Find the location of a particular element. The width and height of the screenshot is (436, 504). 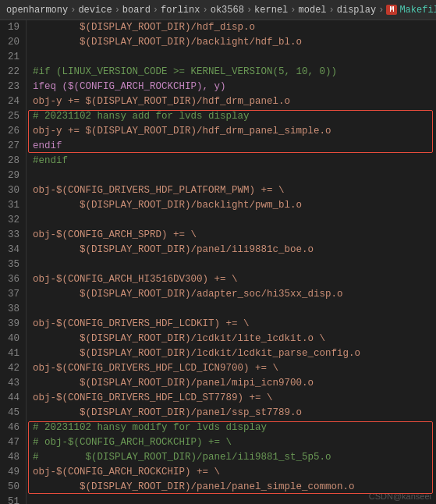

code-line: obj-y += $(DISPLAY_ROOT_DIR)/hdf_drm_pan… is located at coordinates (234, 101).